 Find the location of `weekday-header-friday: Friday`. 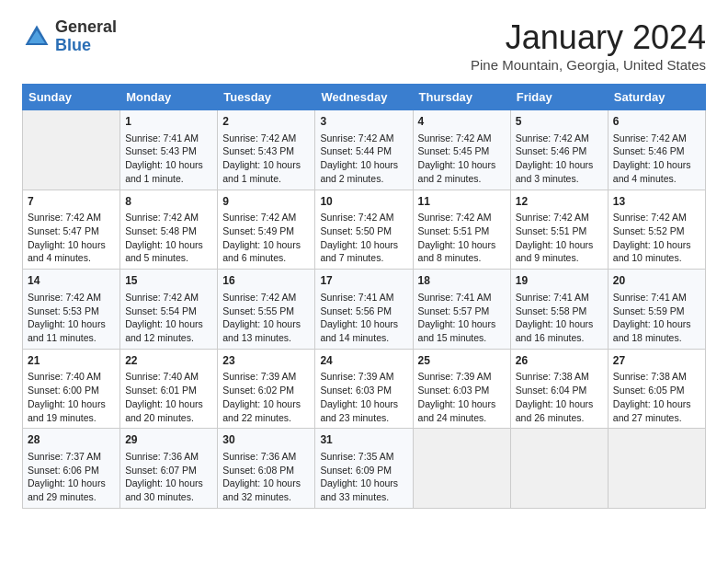

weekday-header-friday: Friday is located at coordinates (559, 98).